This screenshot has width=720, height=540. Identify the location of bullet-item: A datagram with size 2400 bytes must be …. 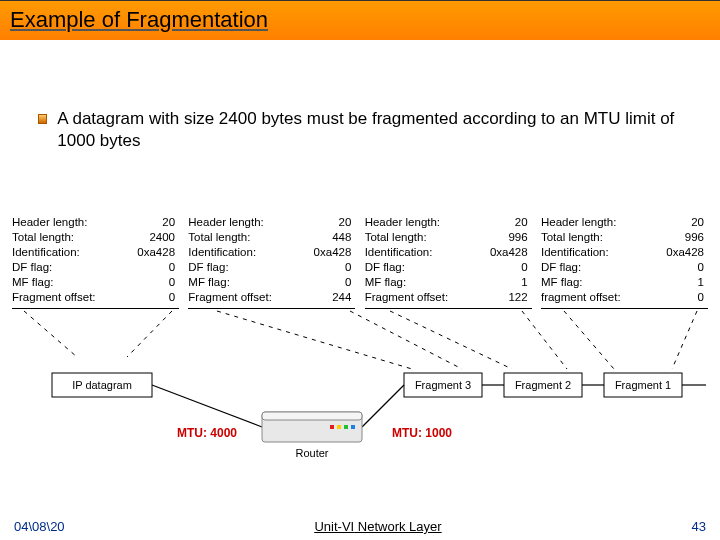
(369, 130).